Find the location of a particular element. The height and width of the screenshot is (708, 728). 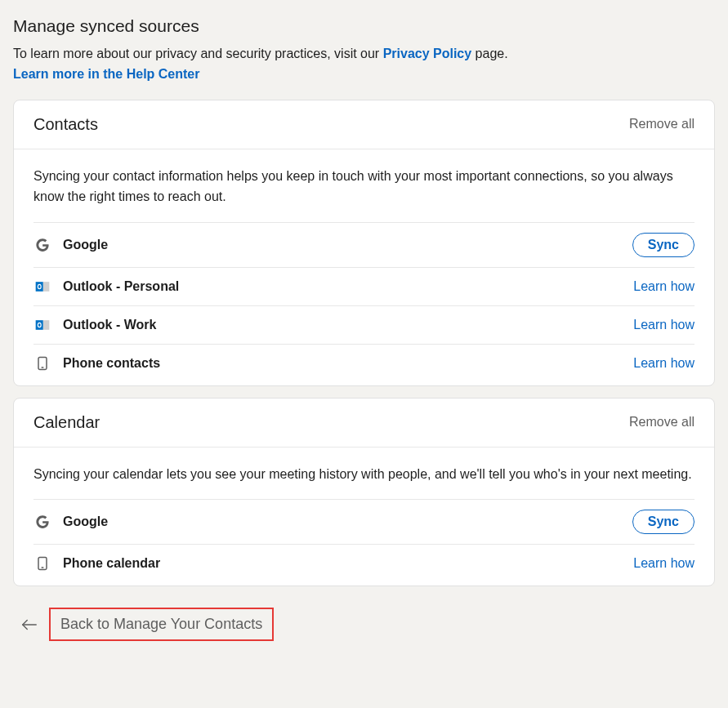

calendar-source-row: Phone calendarLearn how is located at coordinates (364, 563).